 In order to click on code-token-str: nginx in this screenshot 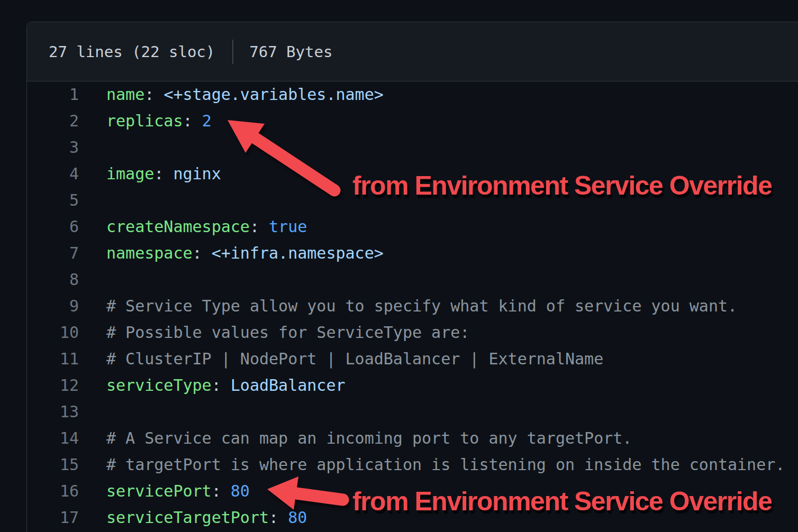, I will do `click(197, 173)`.